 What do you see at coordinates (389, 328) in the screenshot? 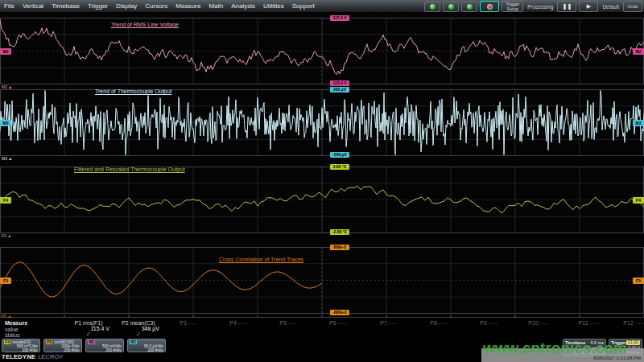
I see `measure-column-p7: P7 - - -` at bounding box center [389, 328].